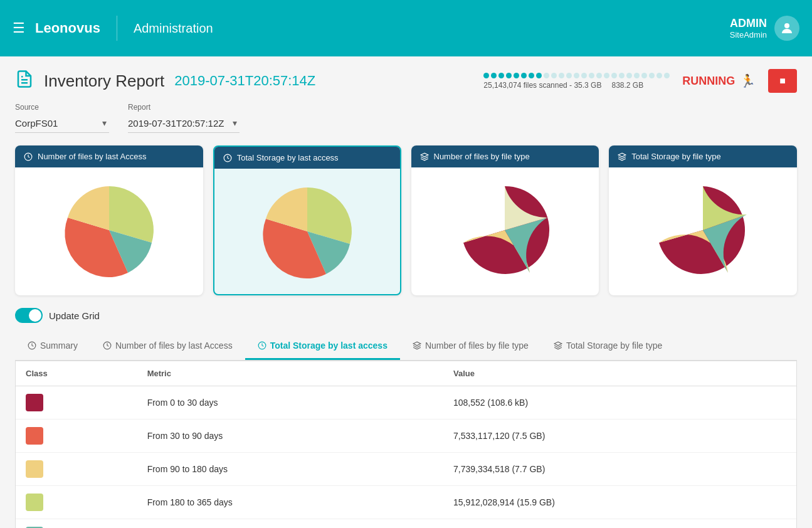 This screenshot has height=528, width=812. What do you see at coordinates (290, 436) in the screenshot?
I see `cell-metric: From 30 to 90 days` at bounding box center [290, 436].